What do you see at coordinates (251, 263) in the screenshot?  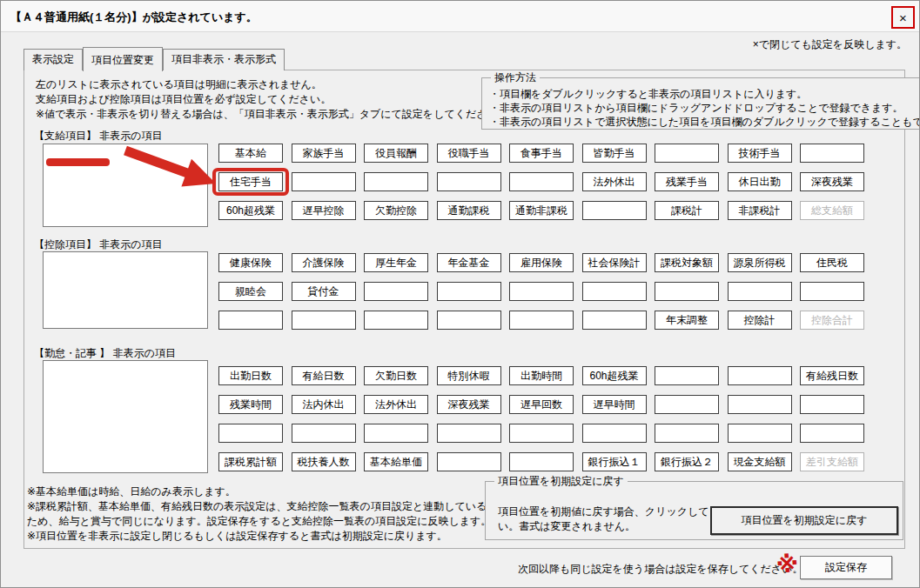 I see `item-button: 健康保険` at bounding box center [251, 263].